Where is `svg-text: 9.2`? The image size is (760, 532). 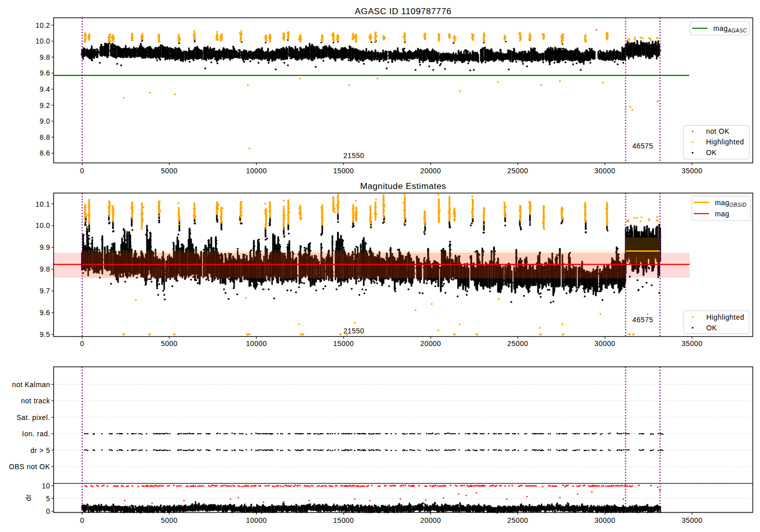
svg-text: 9.2 is located at coordinates (45, 105).